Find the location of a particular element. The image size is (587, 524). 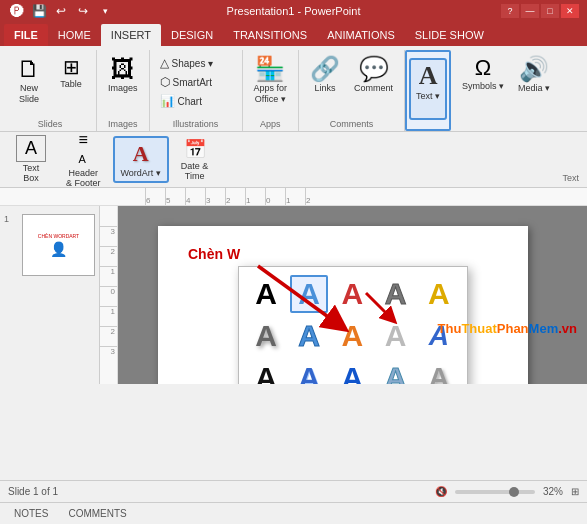

wordart-btn: A WordArt ▾ is located at coordinates (141, 160).